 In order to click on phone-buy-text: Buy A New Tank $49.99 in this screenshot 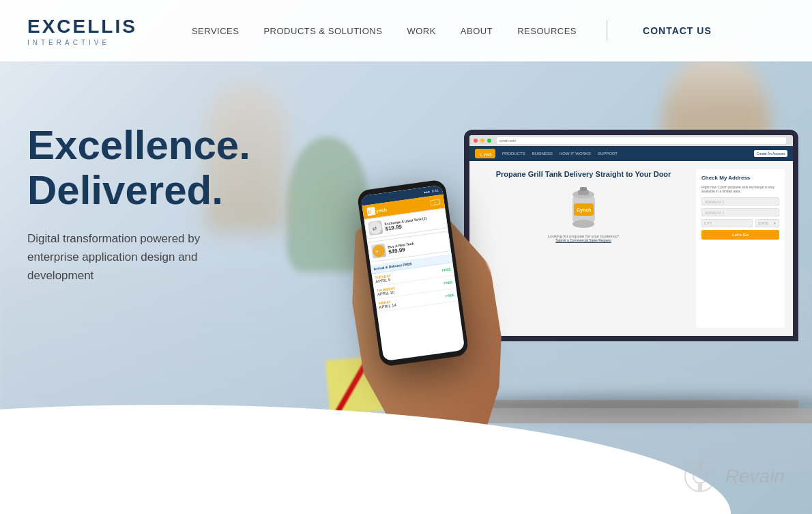, I will do `click(418, 246)`.